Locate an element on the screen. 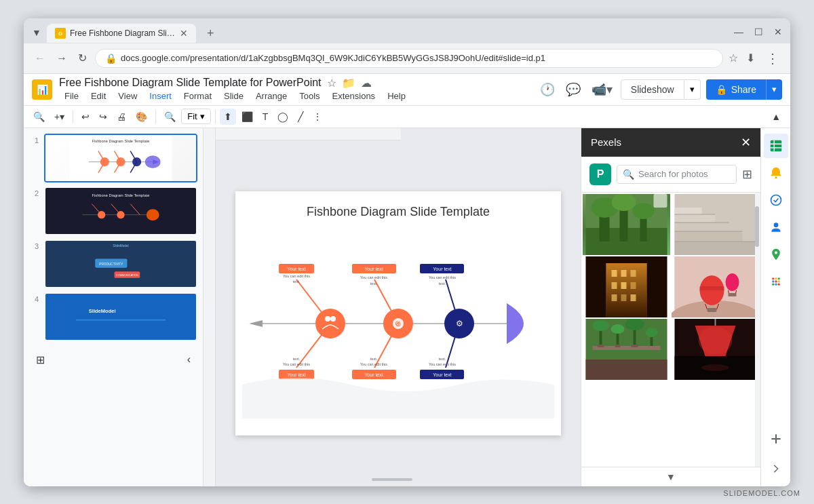 This screenshot has width=814, height=504. address-field: 🔒 docs.google.com/presentation/d/1aKzgbb… is located at coordinates (409, 58).